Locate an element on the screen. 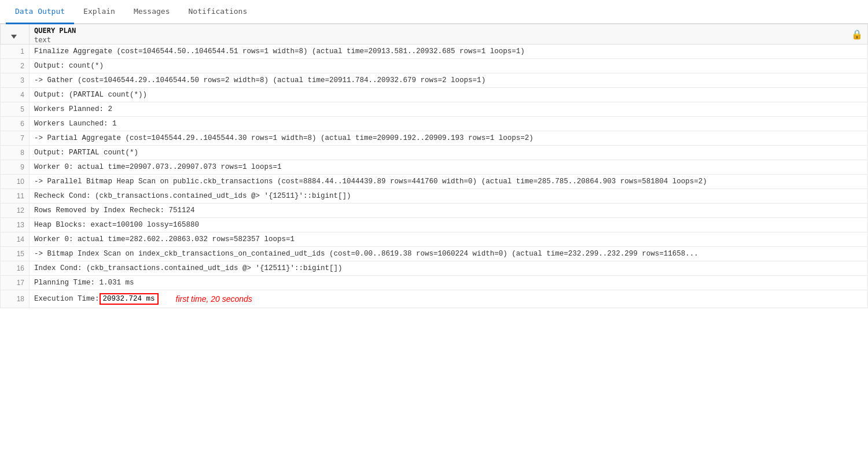 The width and height of the screenshot is (868, 462). table-row: 6 Workers Launched: 1 is located at coordinates (434, 124).